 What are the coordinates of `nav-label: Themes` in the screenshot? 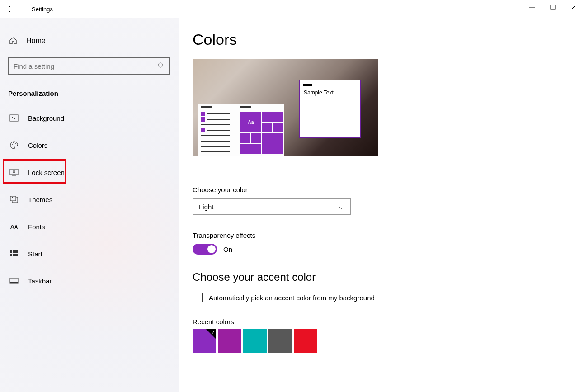 It's located at (40, 200).